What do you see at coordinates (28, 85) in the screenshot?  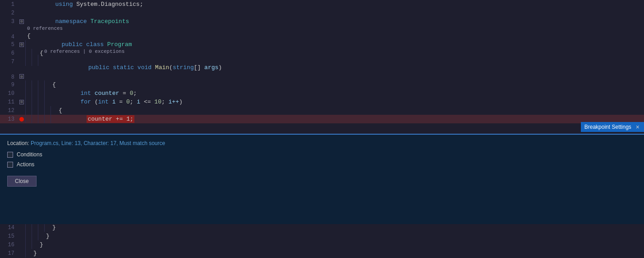 I see `indent-9a` at bounding box center [28, 85].